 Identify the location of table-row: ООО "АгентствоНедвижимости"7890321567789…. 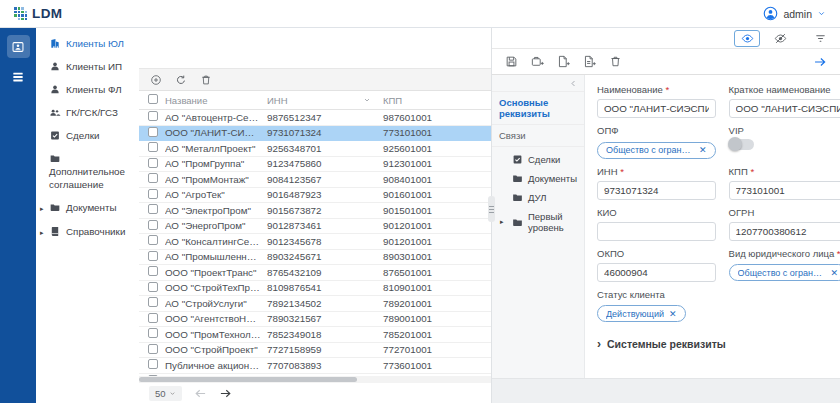
(315, 320).